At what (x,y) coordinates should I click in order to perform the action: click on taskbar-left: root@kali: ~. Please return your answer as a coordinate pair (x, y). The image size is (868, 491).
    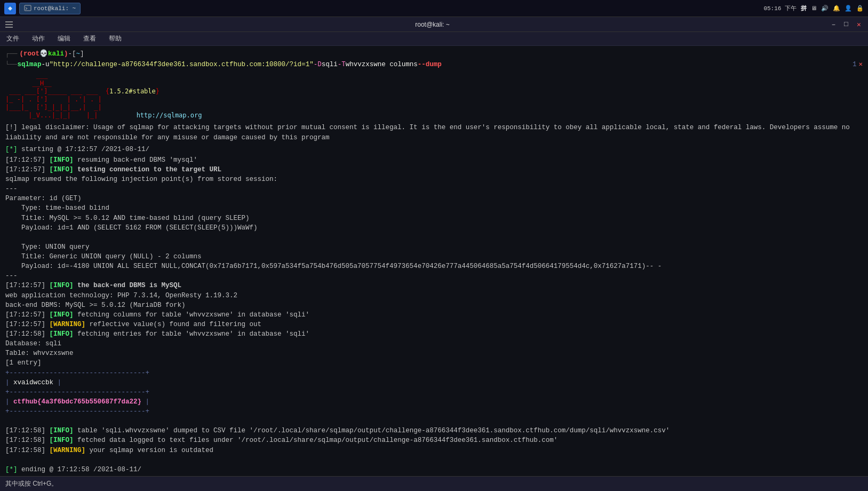
    Looking at the image, I should click on (43, 9).